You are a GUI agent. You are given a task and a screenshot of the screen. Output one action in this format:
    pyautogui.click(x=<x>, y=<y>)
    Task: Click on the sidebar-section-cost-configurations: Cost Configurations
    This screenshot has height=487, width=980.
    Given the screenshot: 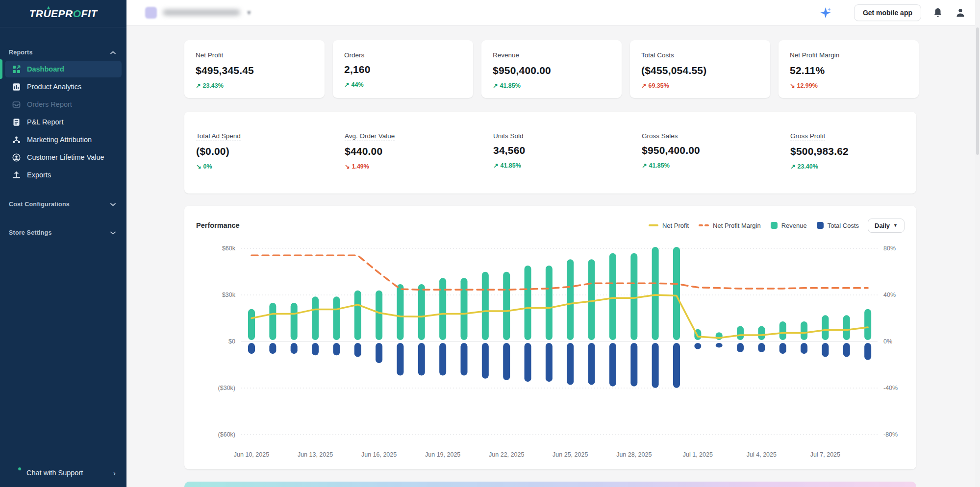 What is the action you would take?
    pyautogui.click(x=63, y=204)
    